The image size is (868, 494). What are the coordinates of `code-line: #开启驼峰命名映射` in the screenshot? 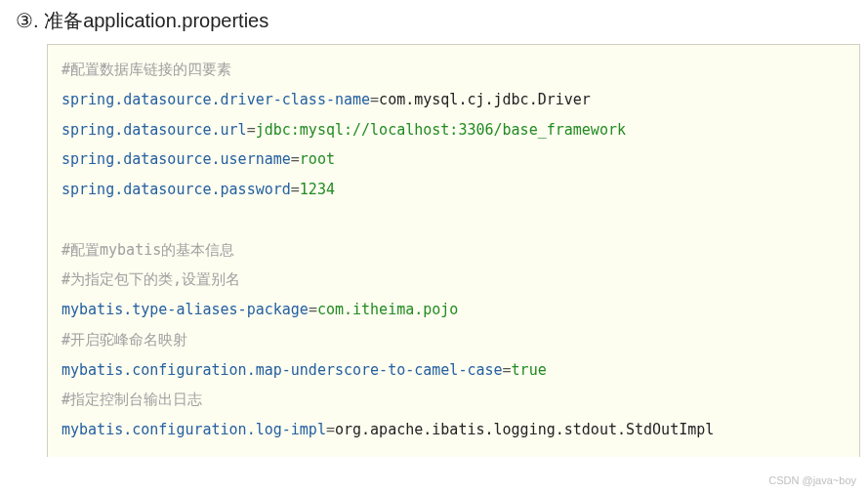 It's located at (453, 340).